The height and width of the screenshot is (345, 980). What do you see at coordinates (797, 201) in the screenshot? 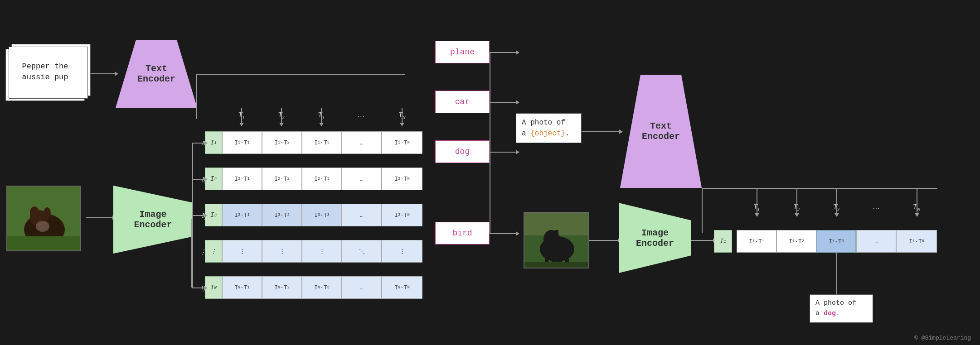
I see `arrow-right-t2-down` at bounding box center [797, 201].